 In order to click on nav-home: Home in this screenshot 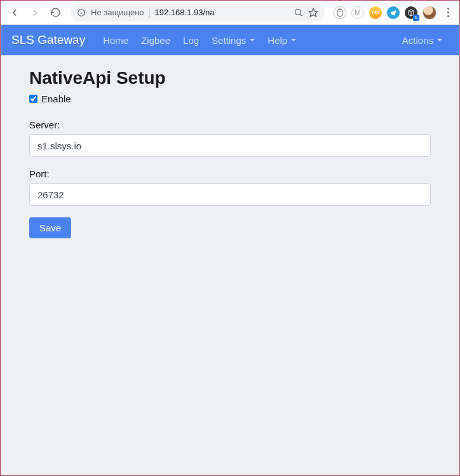, I will do `click(116, 41)`.